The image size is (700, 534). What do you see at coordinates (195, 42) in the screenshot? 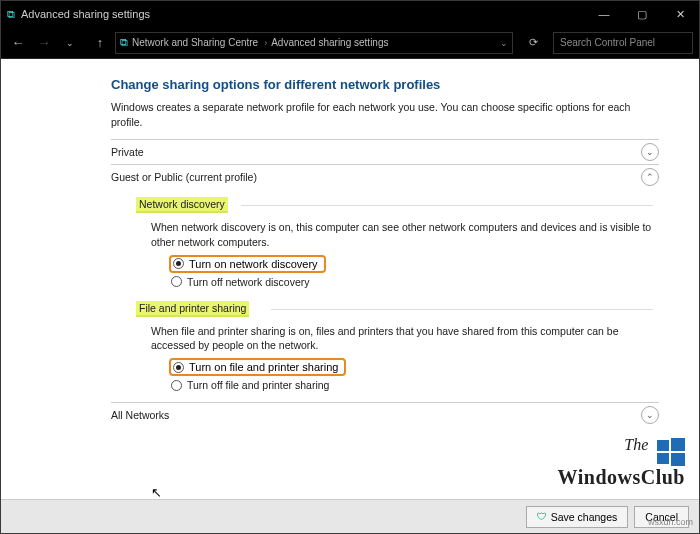
I see `breadcrumb-item: Network and Sharing Centre` at bounding box center [195, 42].